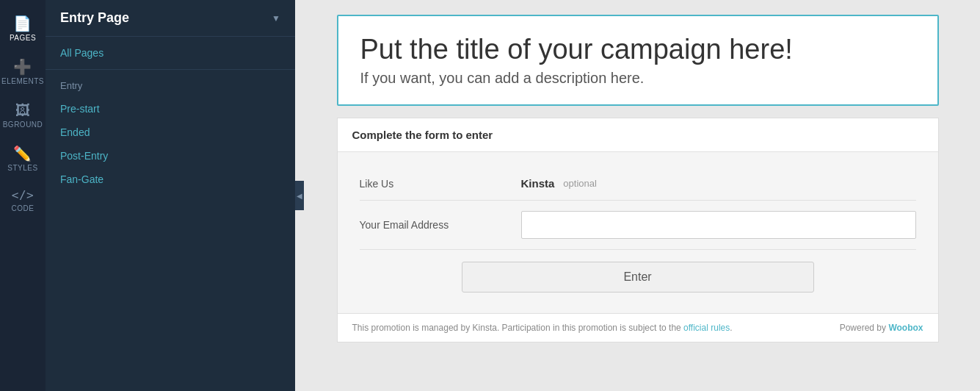 This screenshot has width=980, height=391. What do you see at coordinates (638, 274) in the screenshot?
I see `submit-row: Enter` at bounding box center [638, 274].